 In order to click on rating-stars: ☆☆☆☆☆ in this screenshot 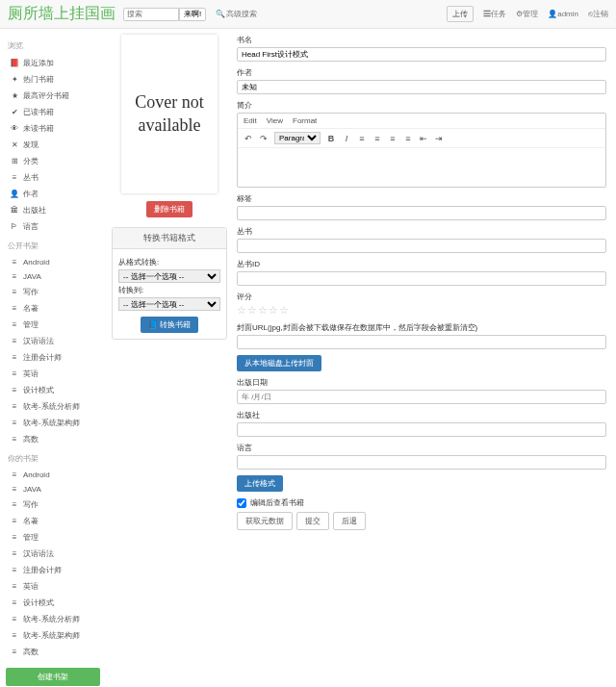, I will do `click(422, 310)`.